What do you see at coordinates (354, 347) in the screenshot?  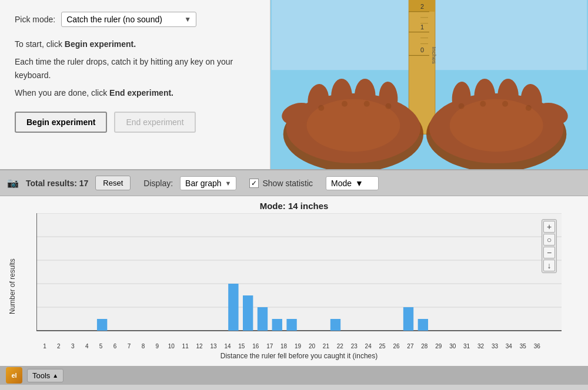 I see `x-tick-label: 23` at bounding box center [354, 347].